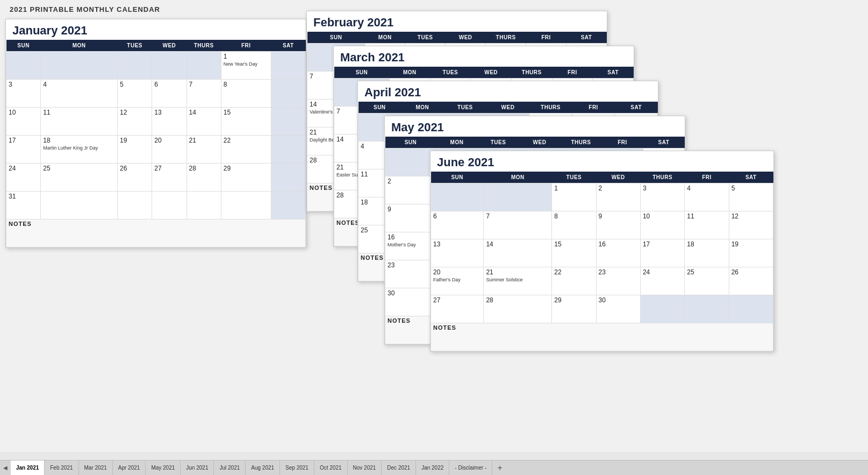 This screenshot has height=475, width=868. Describe the element at coordinates (5, 468) in the screenshot. I see `tab-left-arrow: ◀` at that location.